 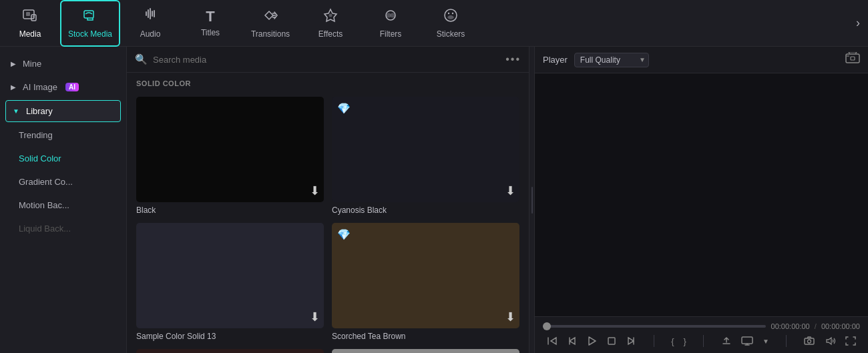 I want to click on nav-effects: Effects, so click(x=331, y=23).